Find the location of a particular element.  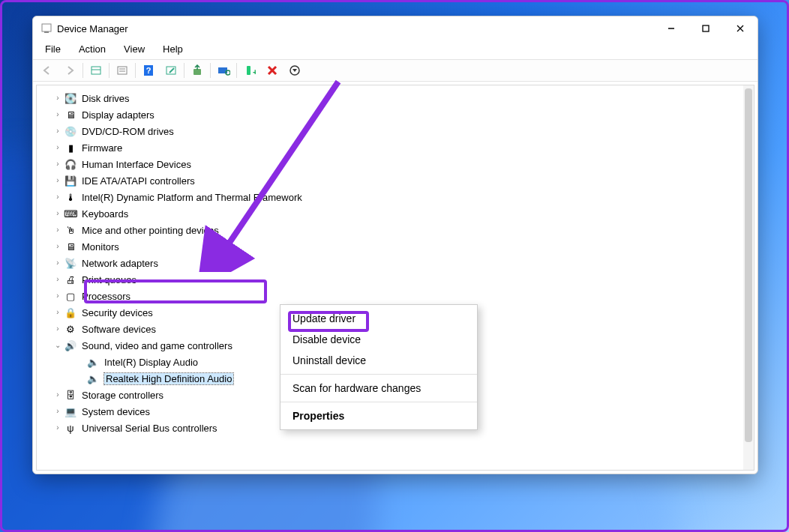

context-menu-separator is located at coordinates (379, 402).